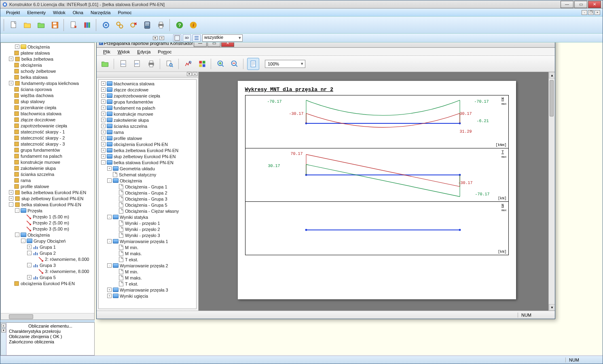  I want to click on minimize-button: —, so click(567, 4).